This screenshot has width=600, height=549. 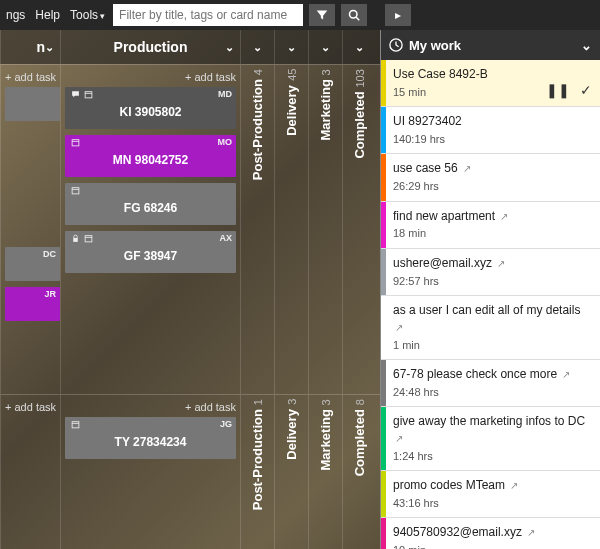 What do you see at coordinates (150, 156) in the screenshot?
I see `kanban-card: MOMN 98042752` at bounding box center [150, 156].